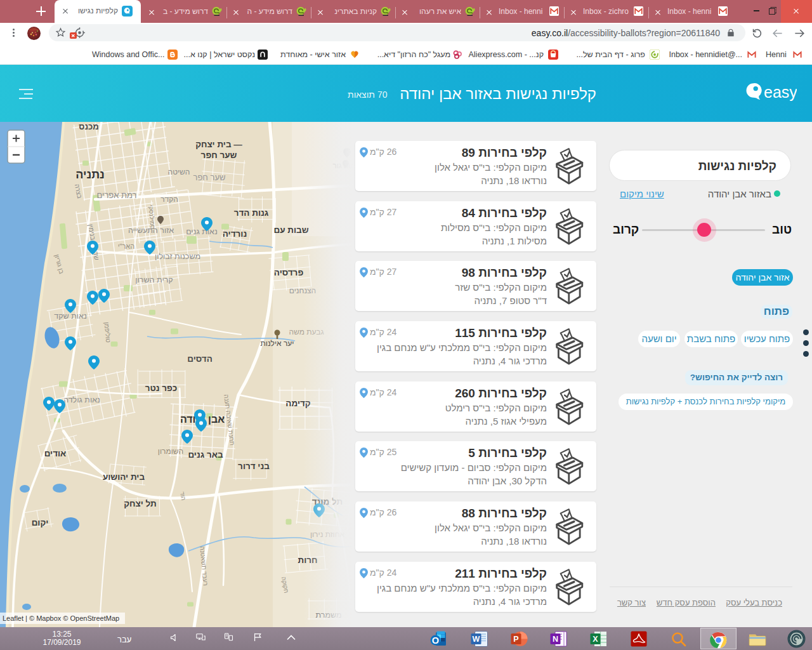  What do you see at coordinates (161, 388) in the screenshot?
I see `svg-text: כפר נטר` at bounding box center [161, 388].